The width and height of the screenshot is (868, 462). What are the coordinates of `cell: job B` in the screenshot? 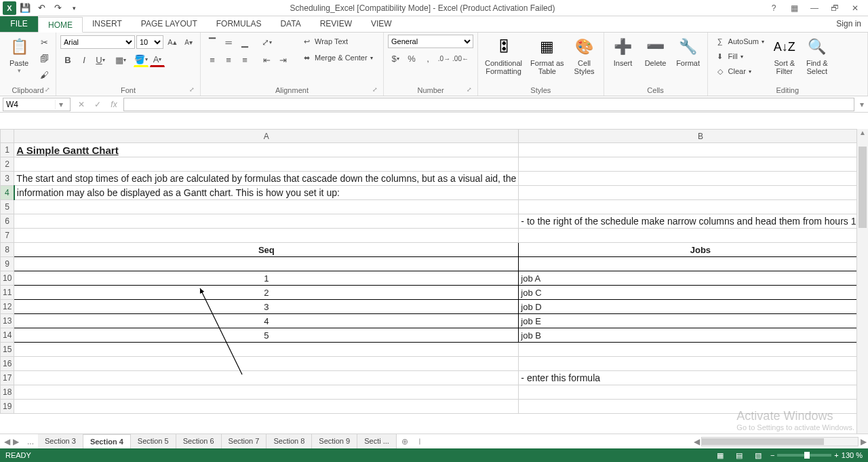 It's located at (693, 335).